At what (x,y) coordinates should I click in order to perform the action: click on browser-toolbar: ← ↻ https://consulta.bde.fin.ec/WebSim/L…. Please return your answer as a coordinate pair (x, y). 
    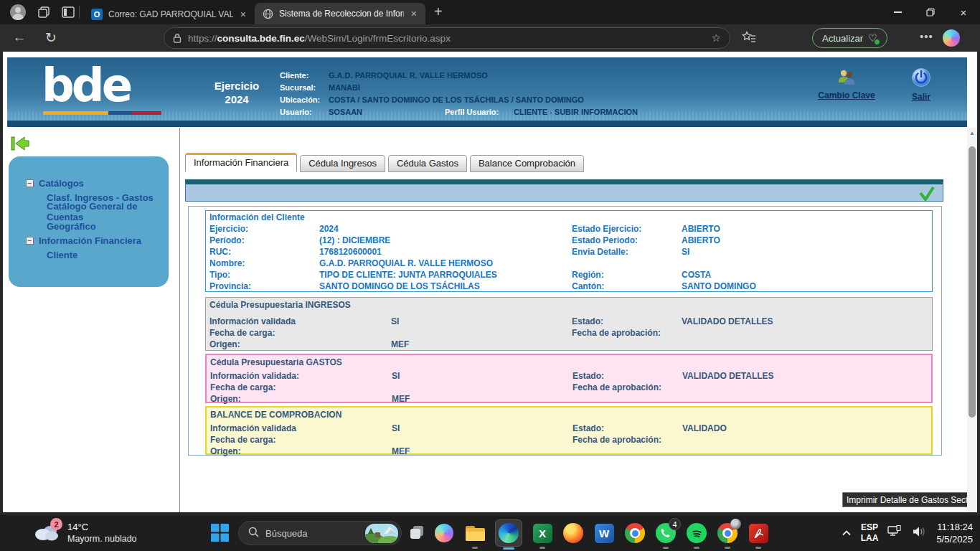
    Looking at the image, I should click on (490, 38).